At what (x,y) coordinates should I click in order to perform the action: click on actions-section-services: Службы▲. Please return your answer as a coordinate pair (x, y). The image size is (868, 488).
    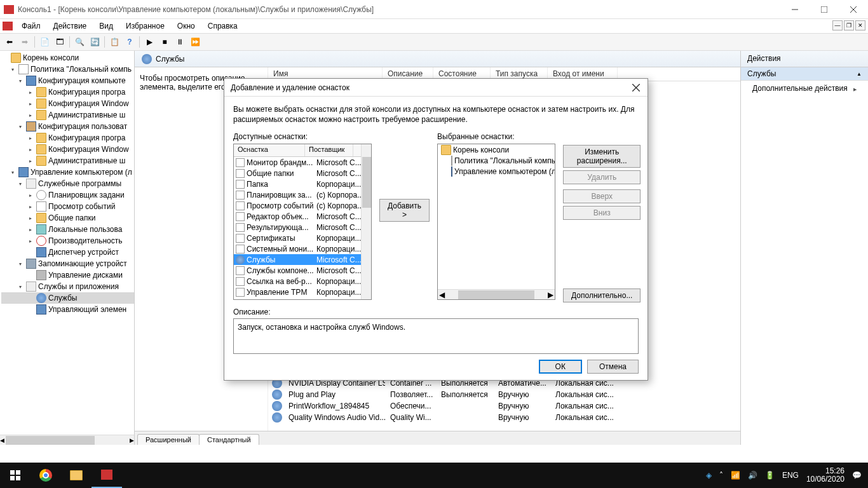
    Looking at the image, I should click on (804, 74).